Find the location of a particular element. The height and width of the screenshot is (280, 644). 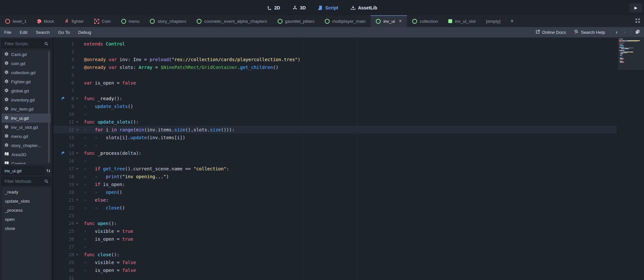

code-line-1: 1extends Control is located at coordinates (348, 44).